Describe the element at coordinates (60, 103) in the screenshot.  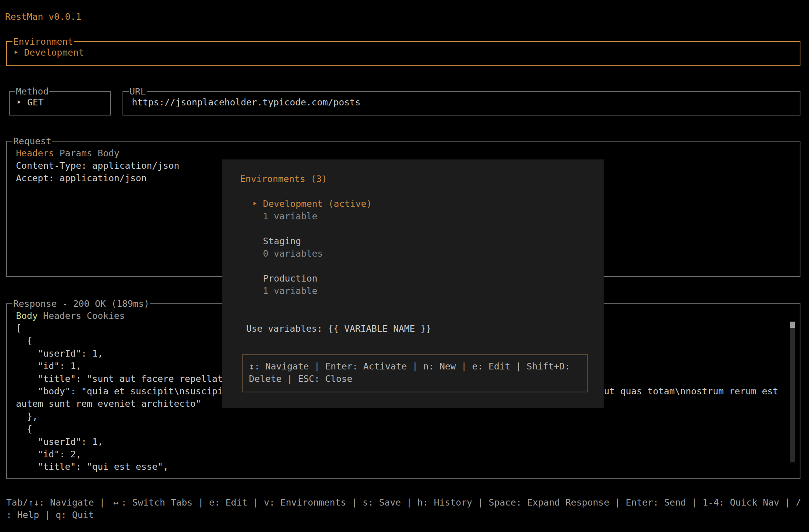
I see `method-selector: Method ‣ GET` at that location.